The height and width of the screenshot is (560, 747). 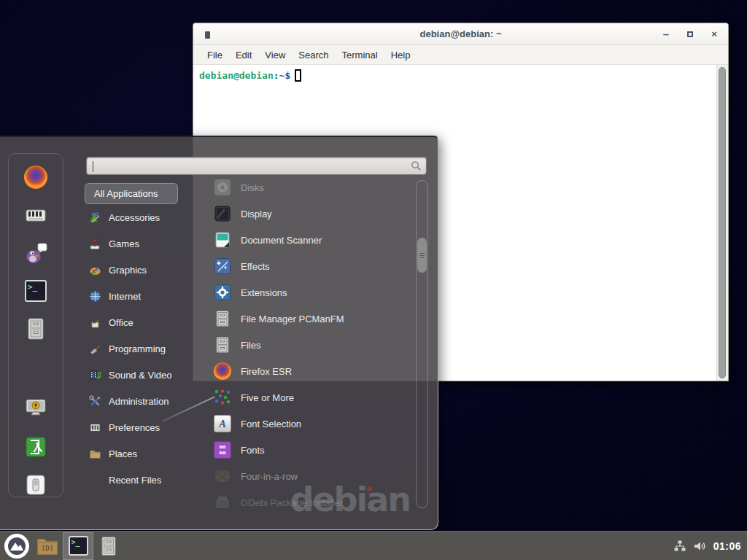 What do you see at coordinates (267, 398) in the screenshot?
I see `app-label: Five or More` at bounding box center [267, 398].